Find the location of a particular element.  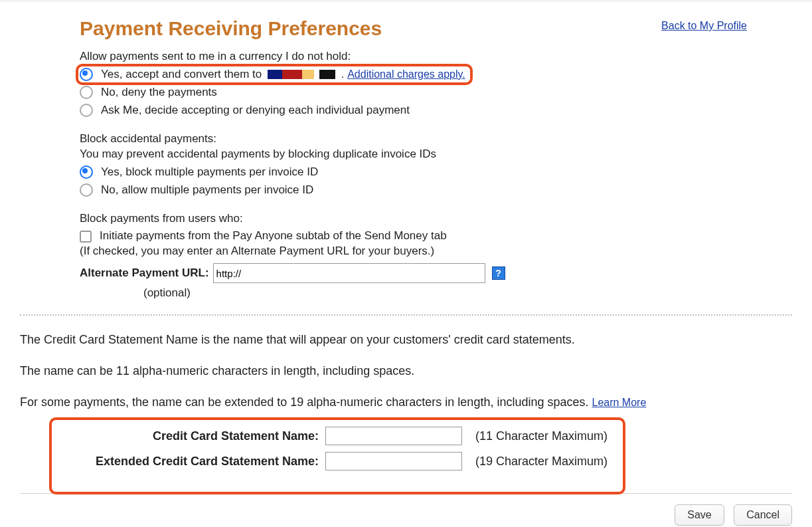

block-yes-label: Yes, block multiple payments per invoice… is located at coordinates (210, 173).